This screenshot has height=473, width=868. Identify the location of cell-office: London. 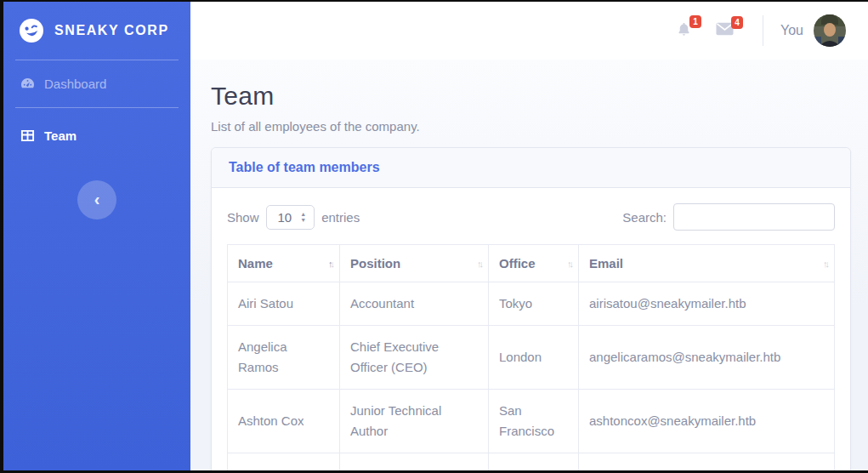
(534, 357).